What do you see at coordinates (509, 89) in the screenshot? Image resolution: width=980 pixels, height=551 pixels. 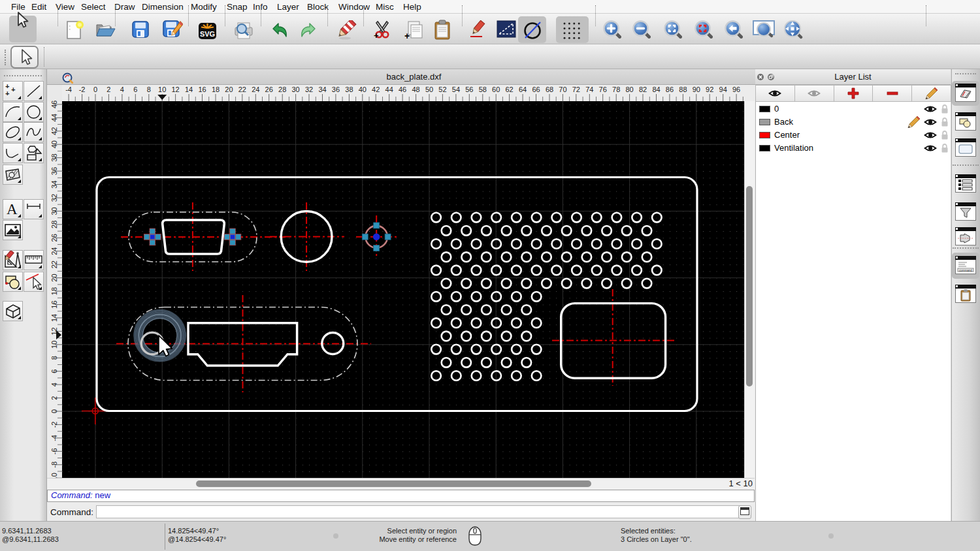 I see `svg-text: 62` at bounding box center [509, 89].